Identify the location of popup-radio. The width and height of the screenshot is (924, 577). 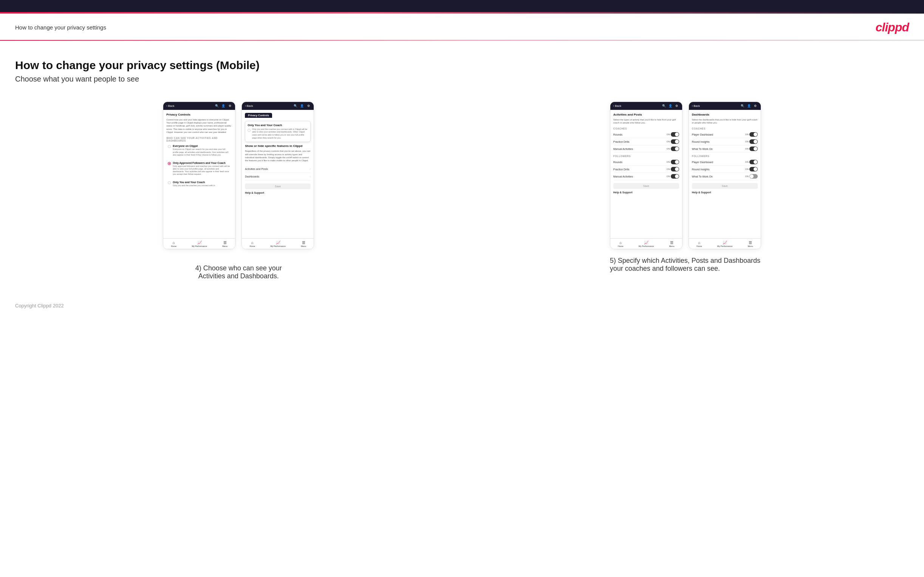
(249, 130).